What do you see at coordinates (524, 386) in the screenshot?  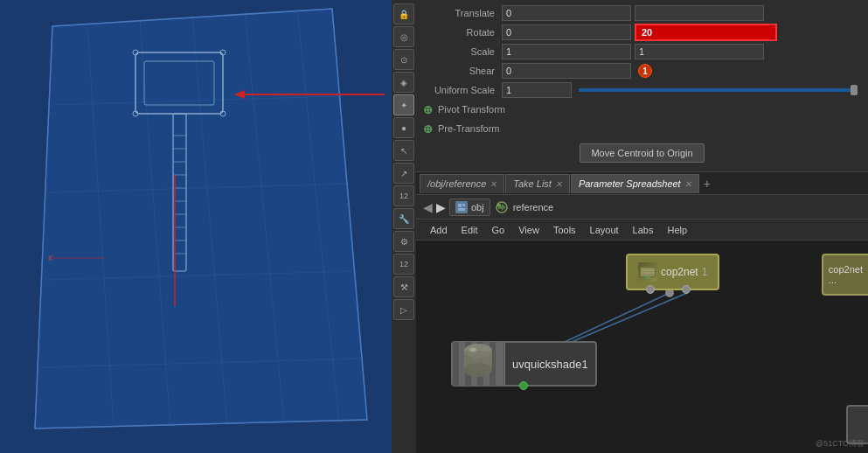 I see `uvquickshade1-green-dot` at bounding box center [524, 386].